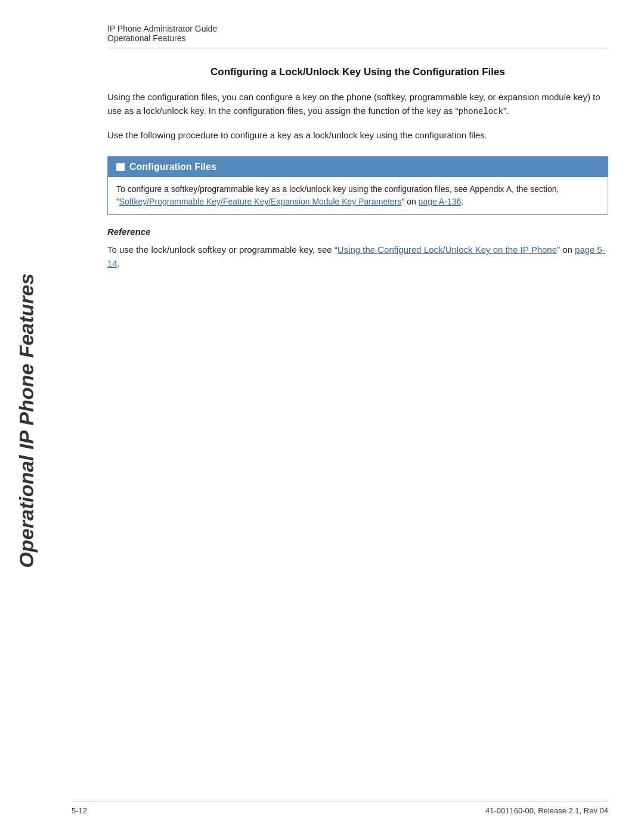 This screenshot has height=833, width=644. What do you see at coordinates (120, 167) in the screenshot?
I see `config-box-icon` at bounding box center [120, 167].